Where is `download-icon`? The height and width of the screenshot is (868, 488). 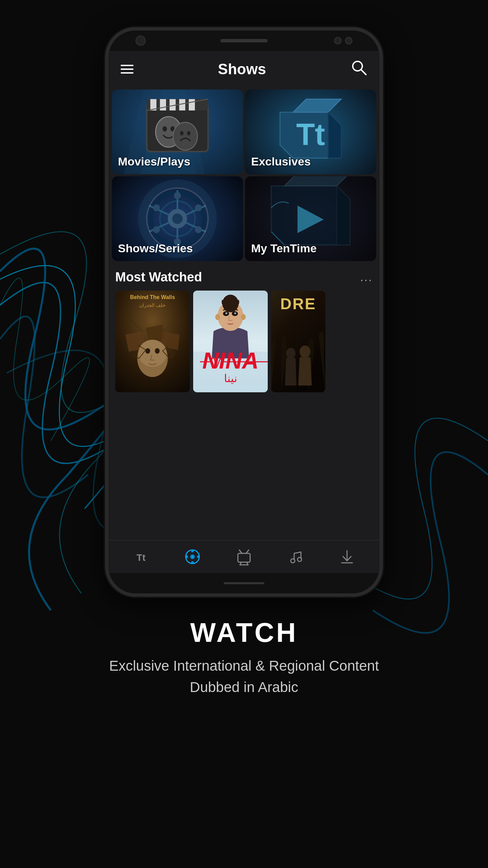 download-icon is located at coordinates (347, 557).